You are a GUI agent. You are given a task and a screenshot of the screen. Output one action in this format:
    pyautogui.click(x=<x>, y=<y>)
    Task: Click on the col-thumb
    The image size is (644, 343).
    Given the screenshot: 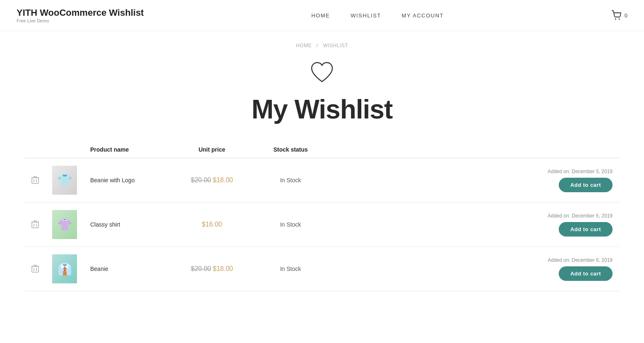 What is the action you would take?
    pyautogui.click(x=65, y=150)
    